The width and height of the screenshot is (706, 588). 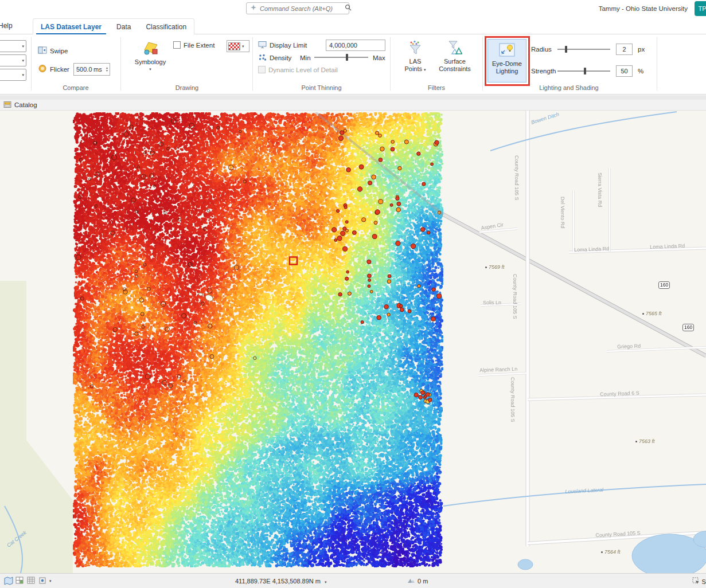 I want to click on ribbon-gap, so click(x=353, y=97).